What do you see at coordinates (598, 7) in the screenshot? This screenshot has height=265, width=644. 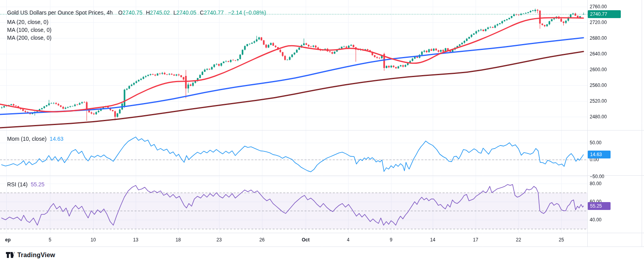 I see `price-tick-label: 2760.00` at bounding box center [598, 7].